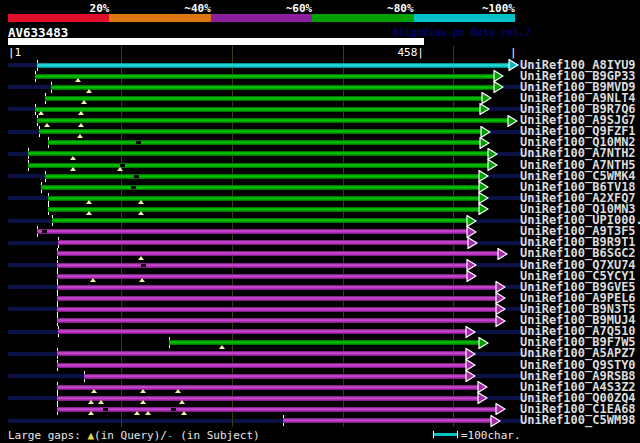 The height and width of the screenshot is (443, 640). What do you see at coordinates (14, 52) in the screenshot?
I see `ruler-start-label: |1` at bounding box center [14, 52].